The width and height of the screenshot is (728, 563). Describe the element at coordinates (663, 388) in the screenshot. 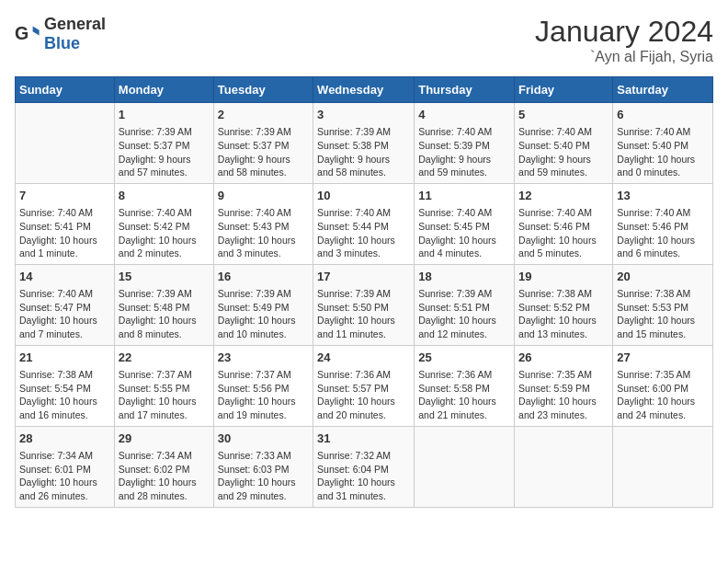

I see `day-info: Sunset: 6:00 PM` at that location.